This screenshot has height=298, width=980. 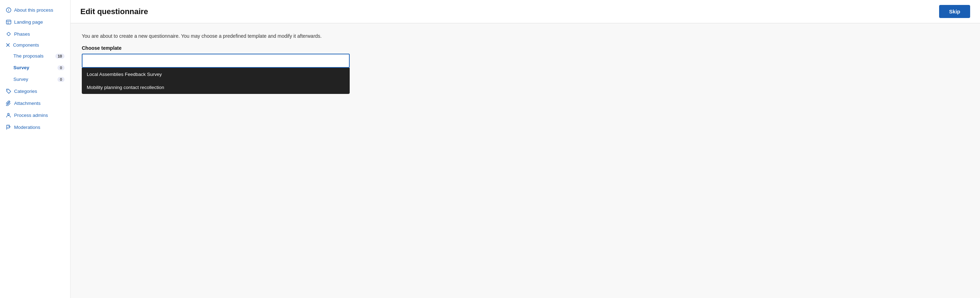 I want to click on skip-button: Skip, so click(x=955, y=11).